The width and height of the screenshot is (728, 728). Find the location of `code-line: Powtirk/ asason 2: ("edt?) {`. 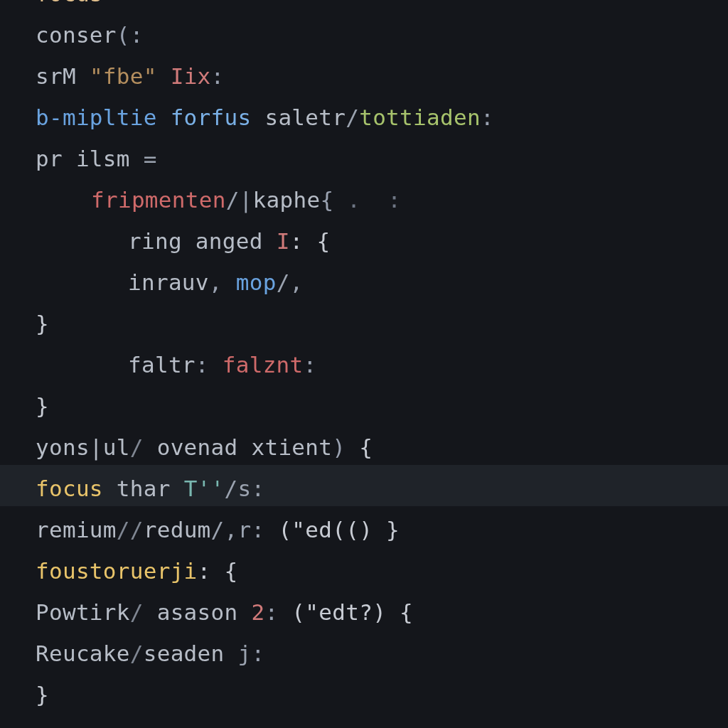

code-line: Powtirk/ asason 2: ("edt?) { is located at coordinates (382, 612).